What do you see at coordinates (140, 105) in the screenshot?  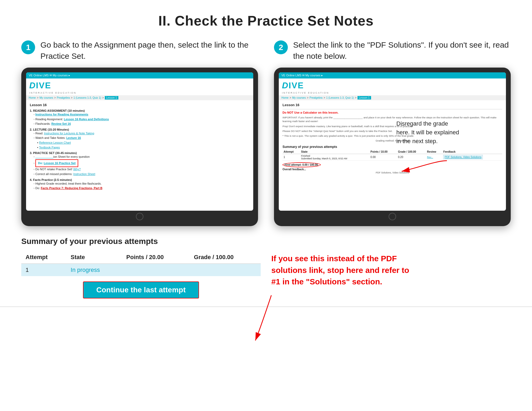 I see `tablet-1-lesson-title: Lesson 16` at bounding box center [140, 105].